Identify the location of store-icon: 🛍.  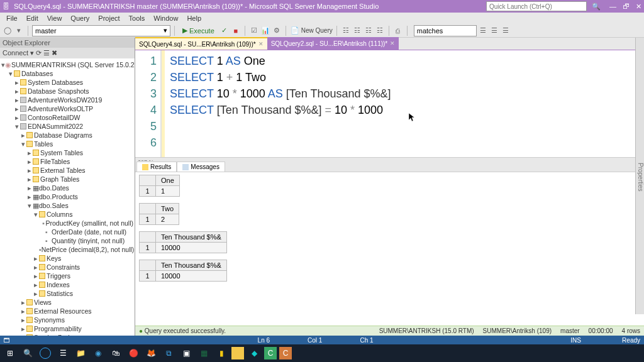
(116, 353).